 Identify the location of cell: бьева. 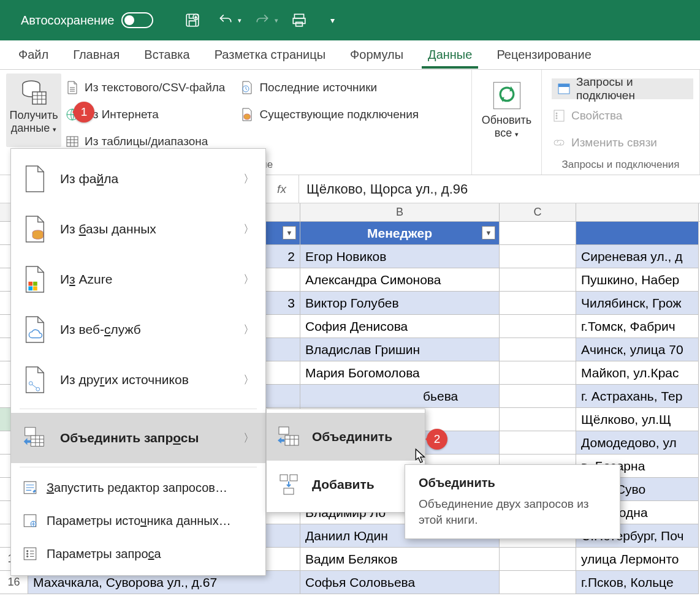
(400, 396).